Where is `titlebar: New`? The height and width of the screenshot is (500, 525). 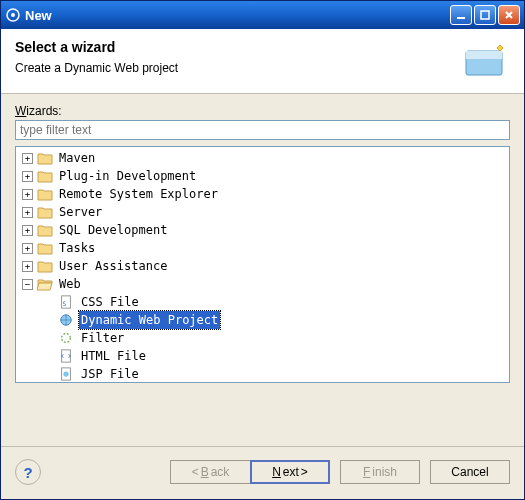 titlebar: New is located at coordinates (262, 15).